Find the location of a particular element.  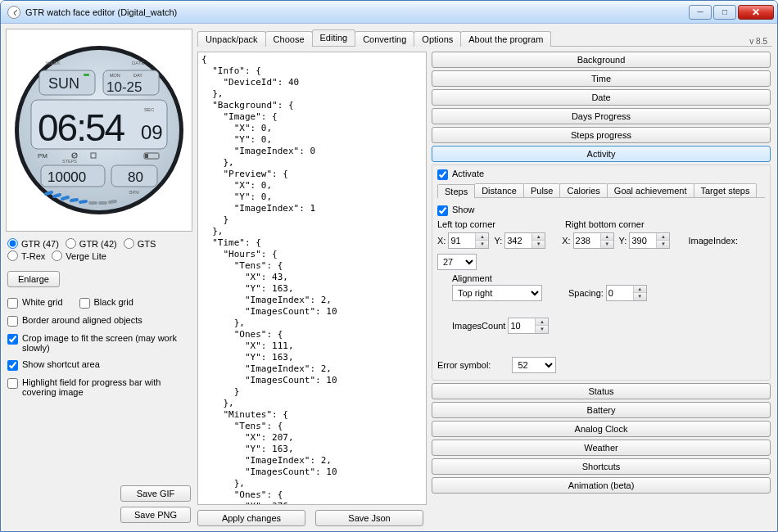

tab-editing: Editing is located at coordinates (334, 38).